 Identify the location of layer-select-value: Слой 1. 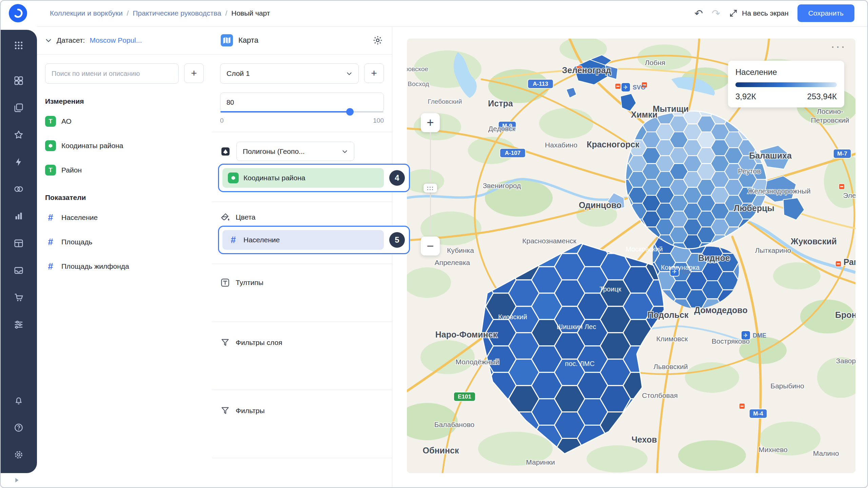
(238, 74).